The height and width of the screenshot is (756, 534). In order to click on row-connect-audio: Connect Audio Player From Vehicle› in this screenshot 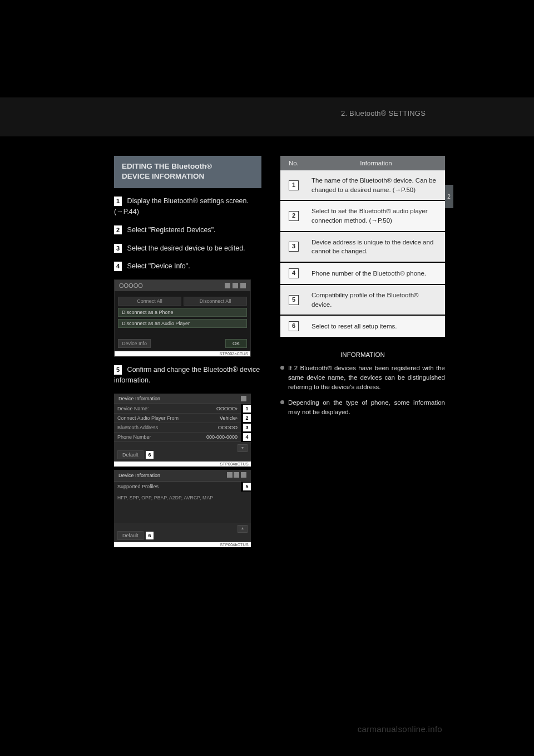, I will do `click(177, 419)`.